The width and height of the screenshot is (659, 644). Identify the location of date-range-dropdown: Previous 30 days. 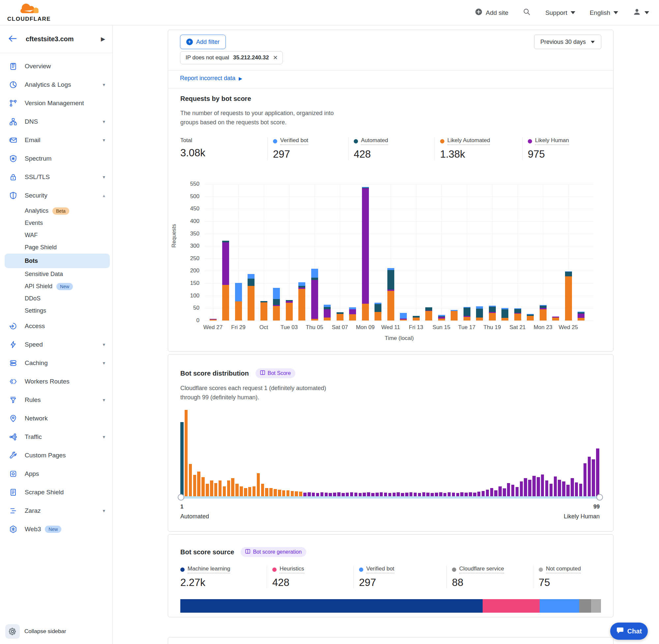
(567, 42).